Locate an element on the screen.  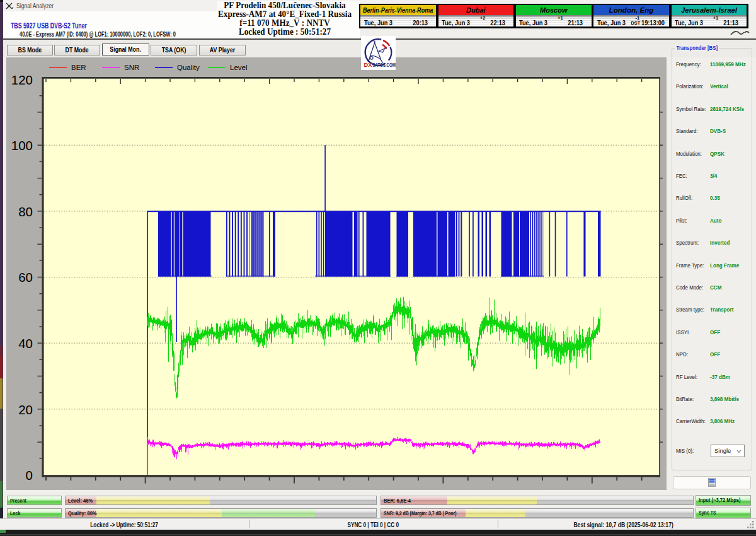
svg-text: DX is located at coordinates (369, 64).